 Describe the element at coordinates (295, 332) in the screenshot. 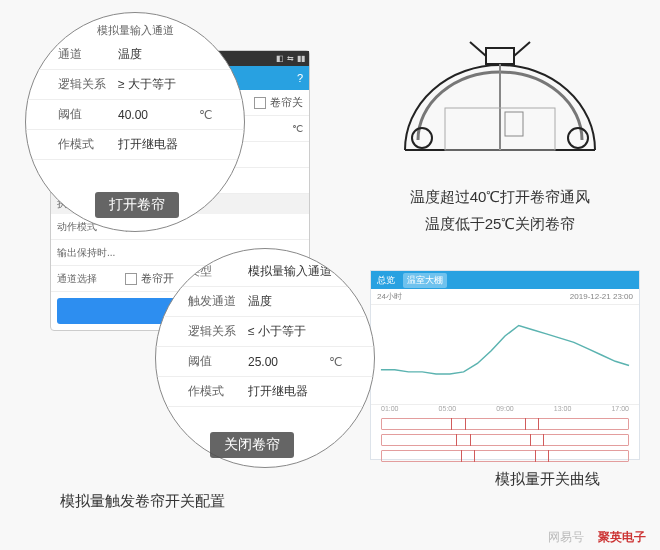

I see `field-value: ≤ 小于等于` at that location.